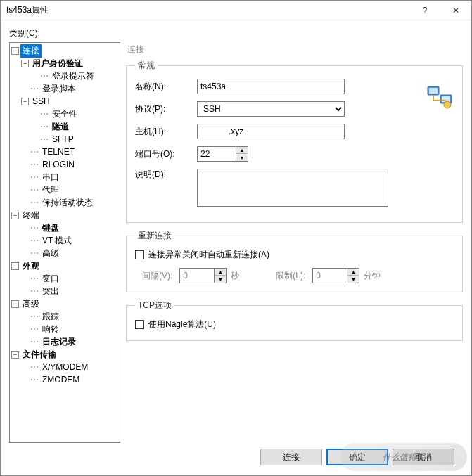 The image size is (472, 476). I want to click on dialog-footer: 连接 确定 取消, so click(236, 458).